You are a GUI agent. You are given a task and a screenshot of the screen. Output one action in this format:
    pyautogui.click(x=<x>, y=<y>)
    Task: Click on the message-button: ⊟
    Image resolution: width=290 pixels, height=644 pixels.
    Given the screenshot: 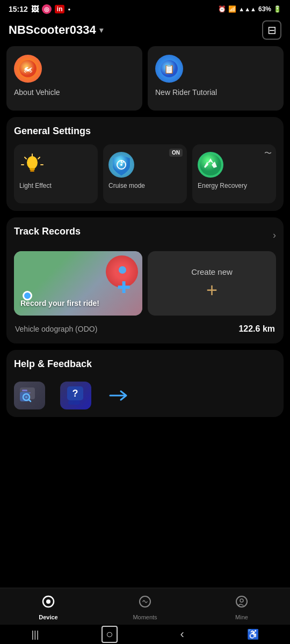 What is the action you would take?
    pyautogui.click(x=272, y=30)
    